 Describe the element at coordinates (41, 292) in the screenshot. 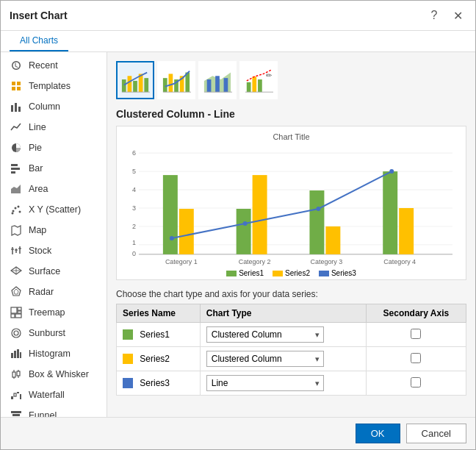

I see `sidebar-label-radar: Radar` at that location.